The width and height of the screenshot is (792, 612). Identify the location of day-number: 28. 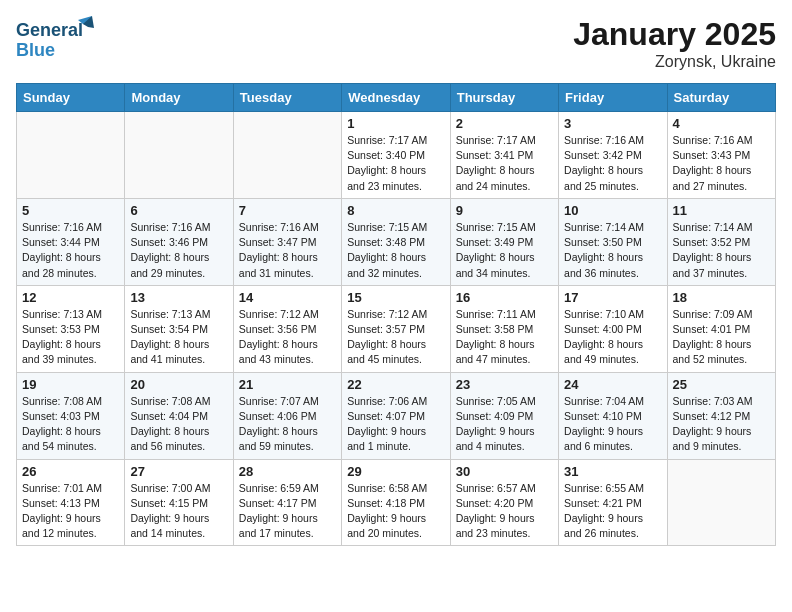
(288, 472).